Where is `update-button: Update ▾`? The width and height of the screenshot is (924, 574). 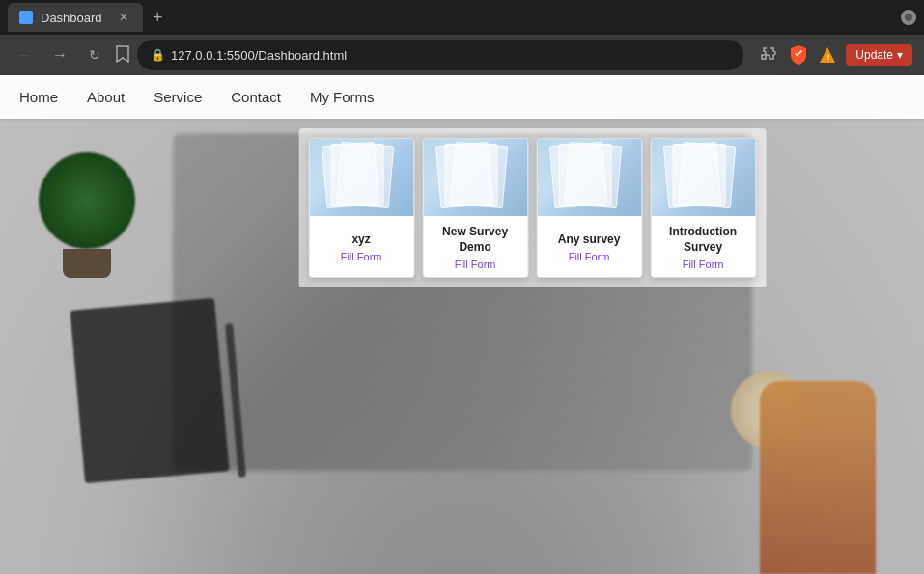
update-button: Update ▾ is located at coordinates (879, 55).